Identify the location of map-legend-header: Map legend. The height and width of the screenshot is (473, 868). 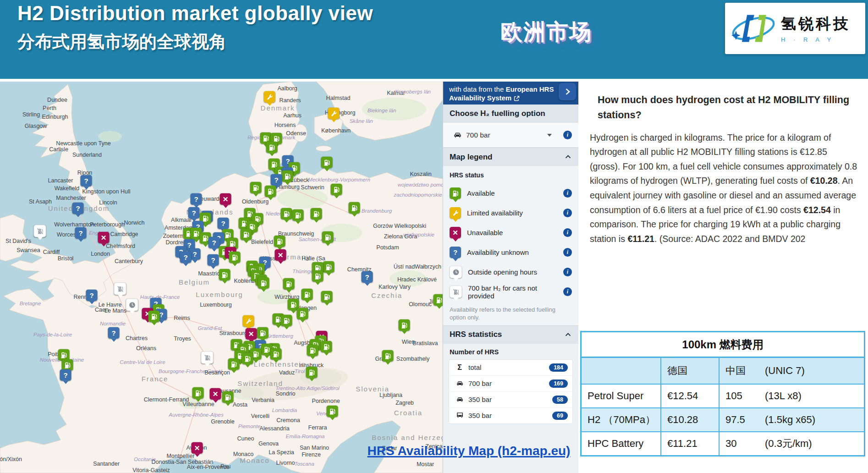
(511, 157).